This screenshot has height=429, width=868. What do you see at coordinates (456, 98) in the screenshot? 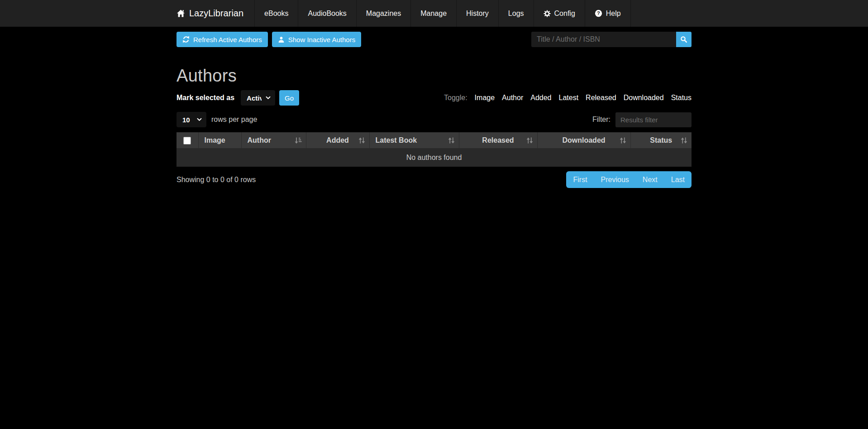
I see `toggle-label: Toggle:` at bounding box center [456, 98].